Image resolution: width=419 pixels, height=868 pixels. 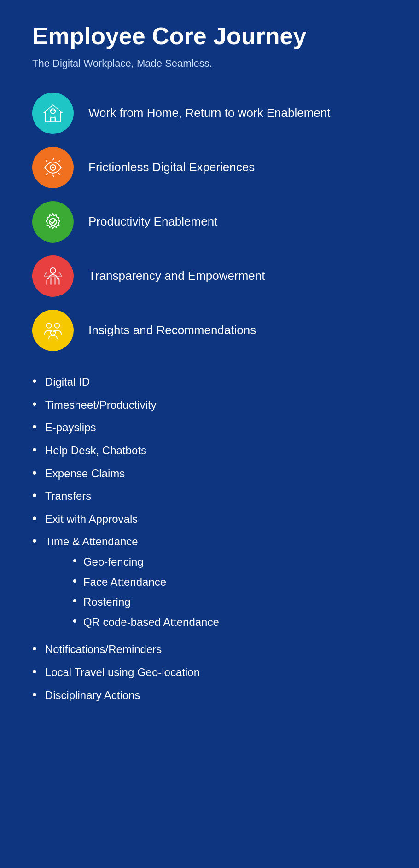 What do you see at coordinates (53, 222) in the screenshot?
I see `gear-check-icon` at bounding box center [53, 222].